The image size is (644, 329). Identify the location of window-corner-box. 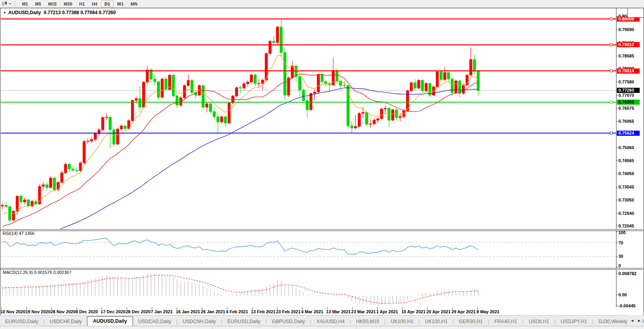
(635, 13).